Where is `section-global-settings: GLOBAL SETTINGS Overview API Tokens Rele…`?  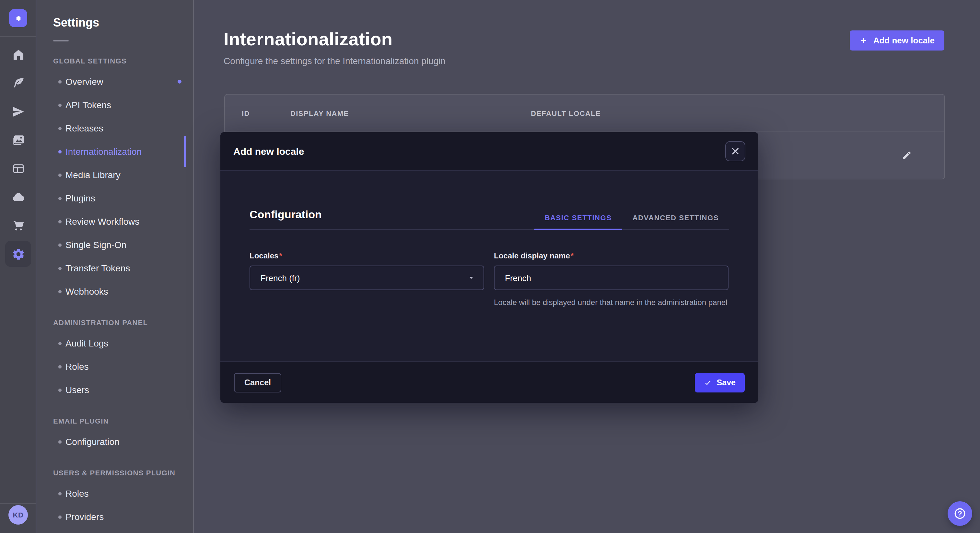 section-global-settings: GLOBAL SETTINGS Overview API Tokens Rele… is located at coordinates (115, 180).